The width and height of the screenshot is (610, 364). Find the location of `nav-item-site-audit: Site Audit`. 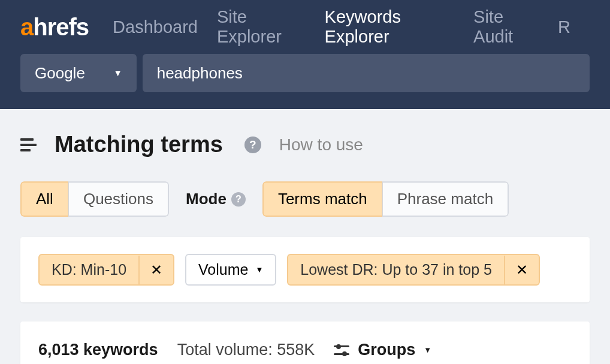

nav-item-site-audit: Site Audit is located at coordinates (506, 27).